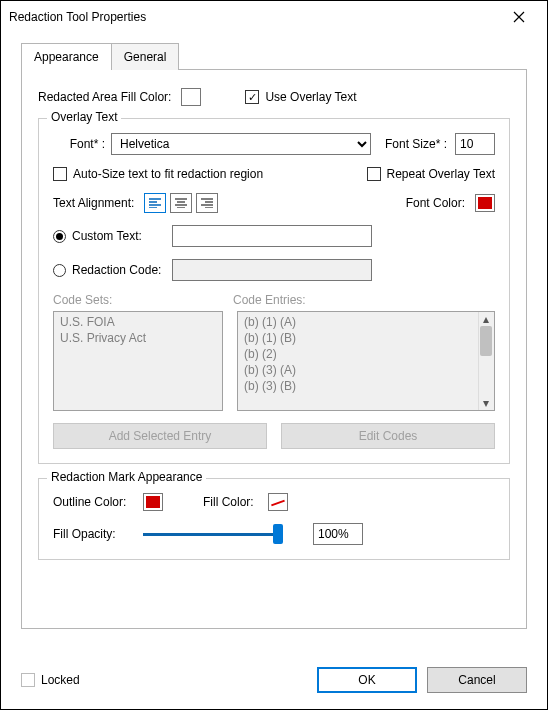 Image resolution: width=548 pixels, height=710 pixels. Describe the element at coordinates (485, 203) in the screenshot. I see `font-color-value` at that location.